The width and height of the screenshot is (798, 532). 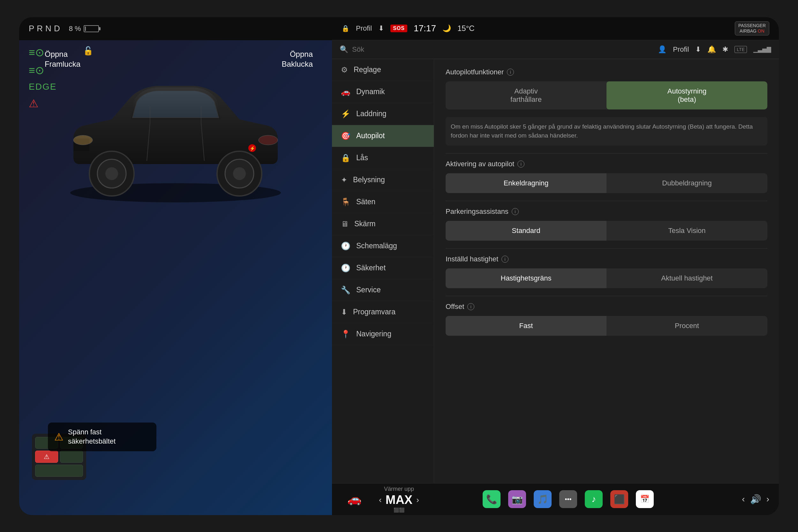 I want to click on menu-label-schemalagg: Schemalägg, so click(x=377, y=246).